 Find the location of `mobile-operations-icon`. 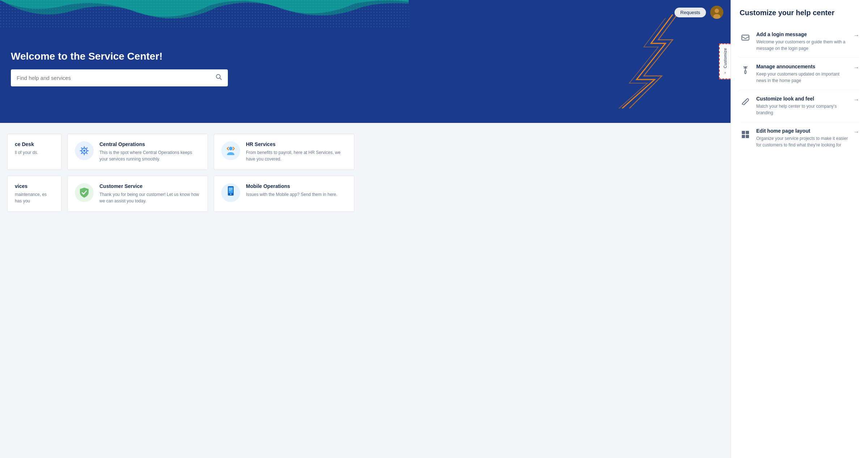

mobile-operations-icon is located at coordinates (231, 193).